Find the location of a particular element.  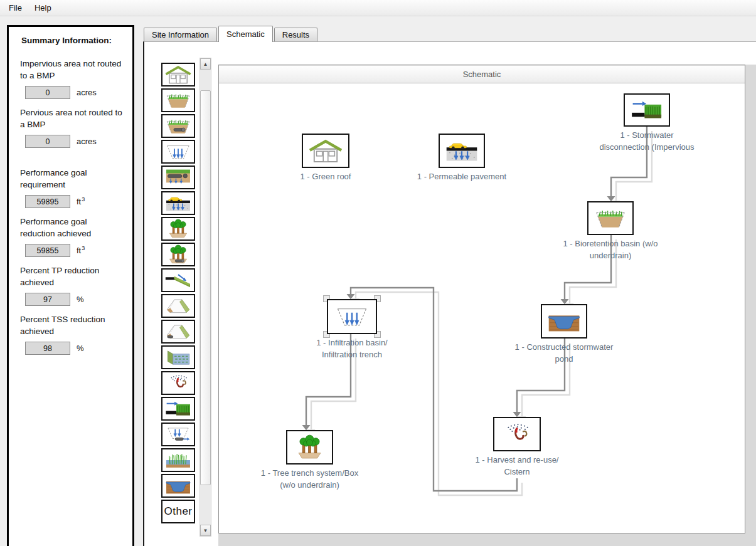

percent-tss-reduction-row: 98% is located at coordinates (74, 349).